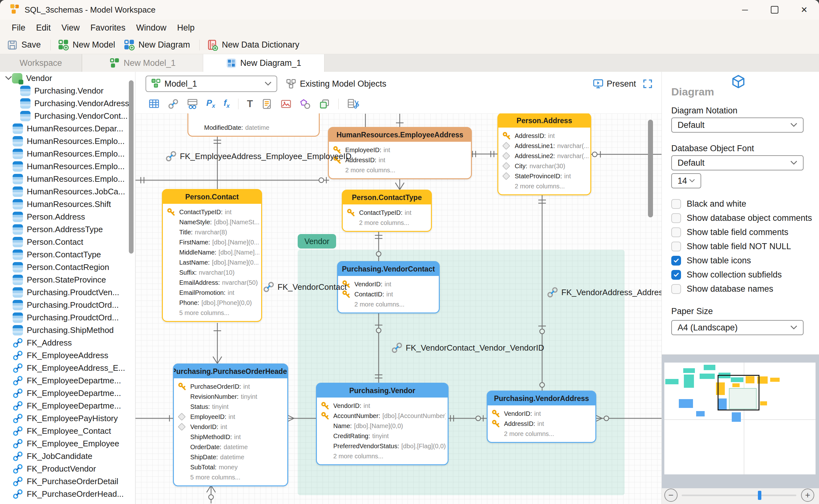  What do you see at coordinates (67, 191) in the screenshot?
I see `sidebar-item-humanresources-jobca: HumanResources.JobCa...` at bounding box center [67, 191].